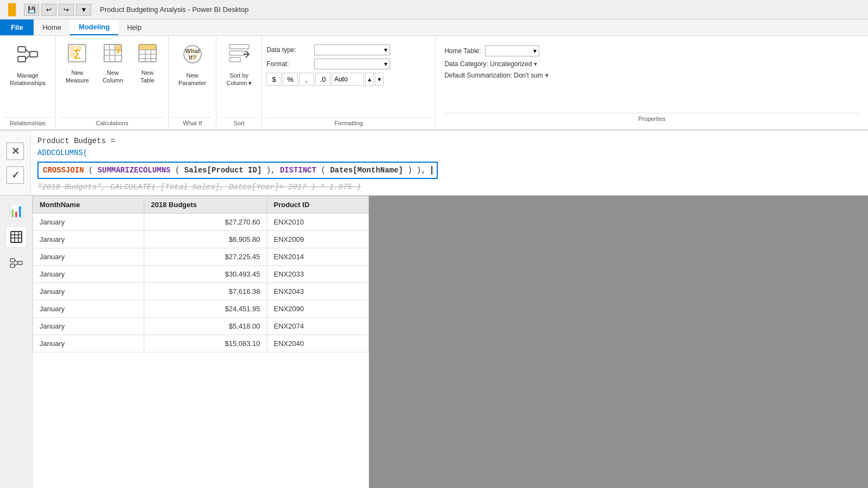  I want to click on distinct-close: ) ),, so click(417, 170).